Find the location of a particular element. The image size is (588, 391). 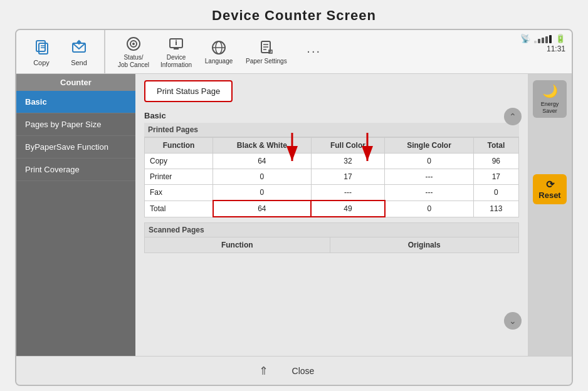

battery-icon: 🔋 is located at coordinates (560, 39).